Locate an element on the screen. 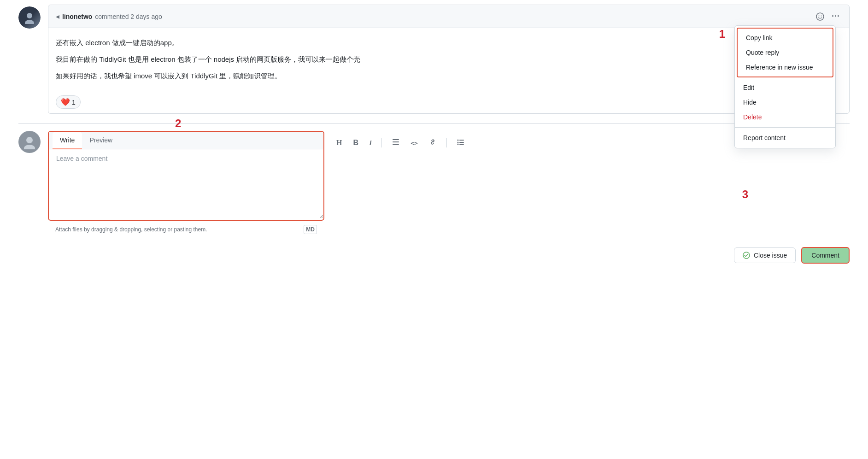 This screenshot has width=868, height=459. heart-count: 1 is located at coordinates (74, 102).